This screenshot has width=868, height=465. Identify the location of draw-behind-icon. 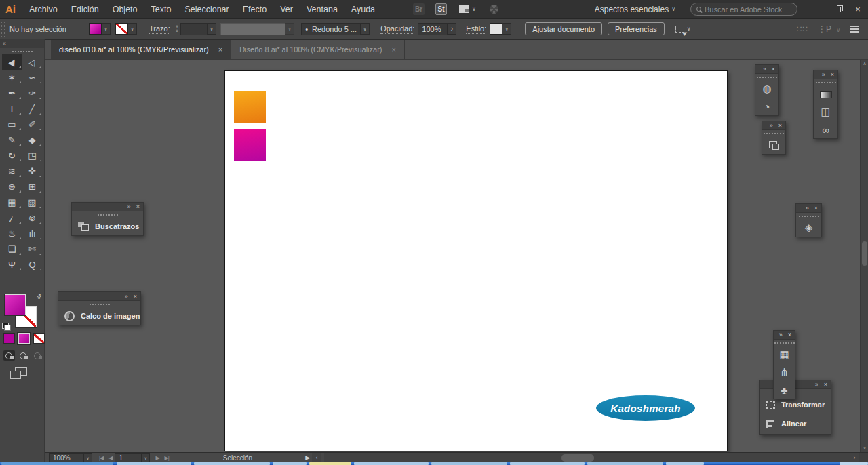
(23, 355).